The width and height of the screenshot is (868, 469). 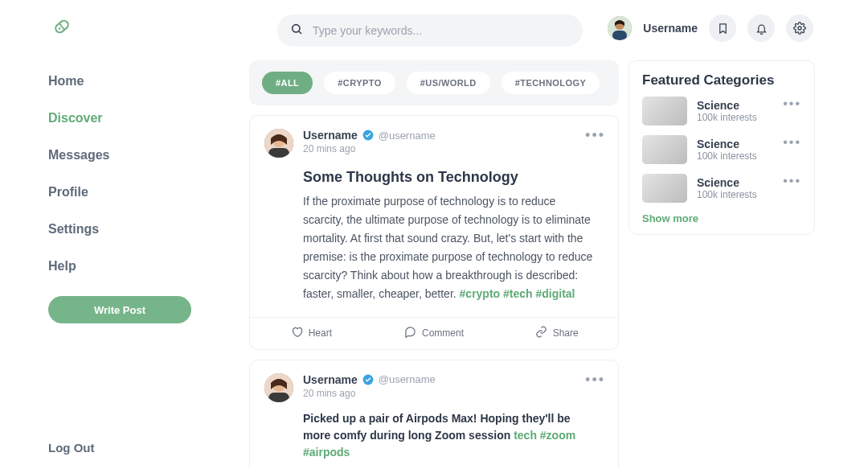 I want to click on comment-action: Comment, so click(x=434, y=333).